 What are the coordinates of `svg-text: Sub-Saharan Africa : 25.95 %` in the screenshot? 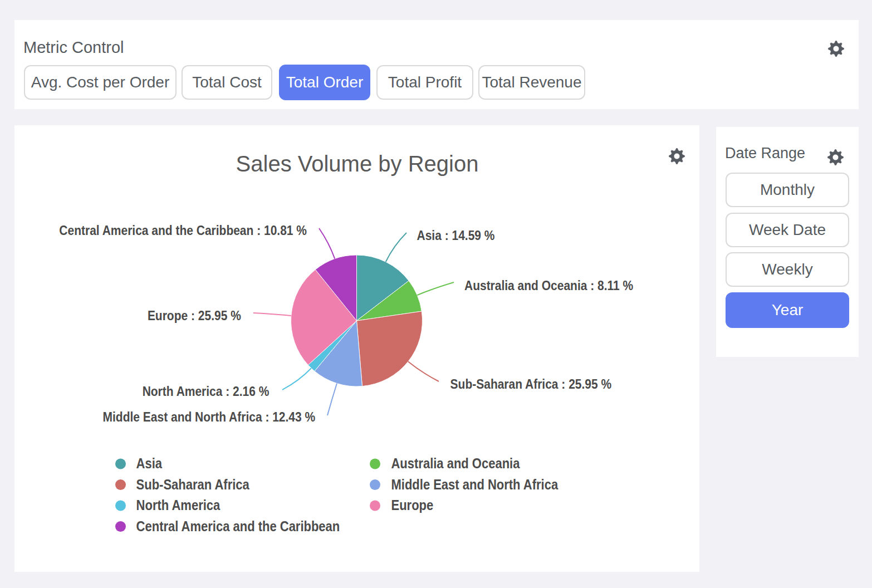 It's located at (531, 384).